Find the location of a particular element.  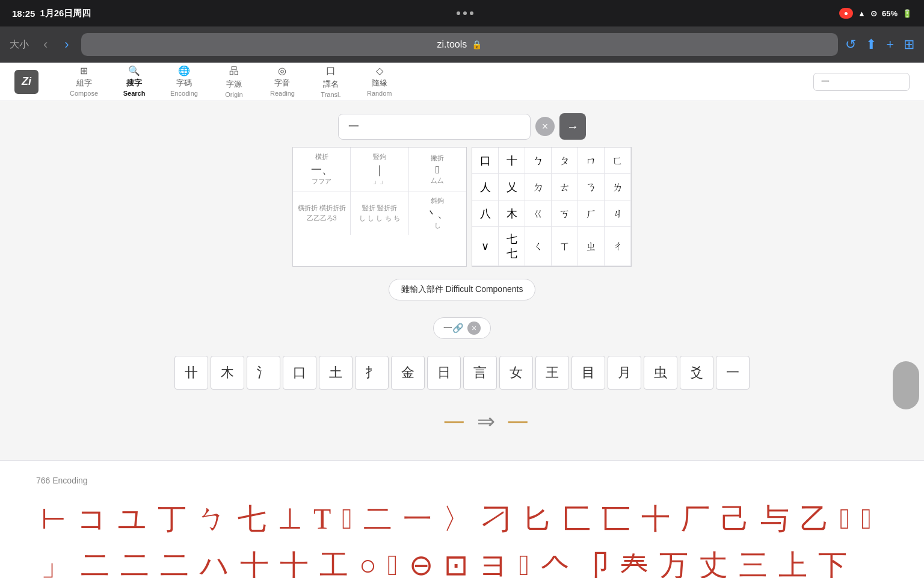

nav-encoding: 🌐 字碼 Encoding is located at coordinates (184, 82).